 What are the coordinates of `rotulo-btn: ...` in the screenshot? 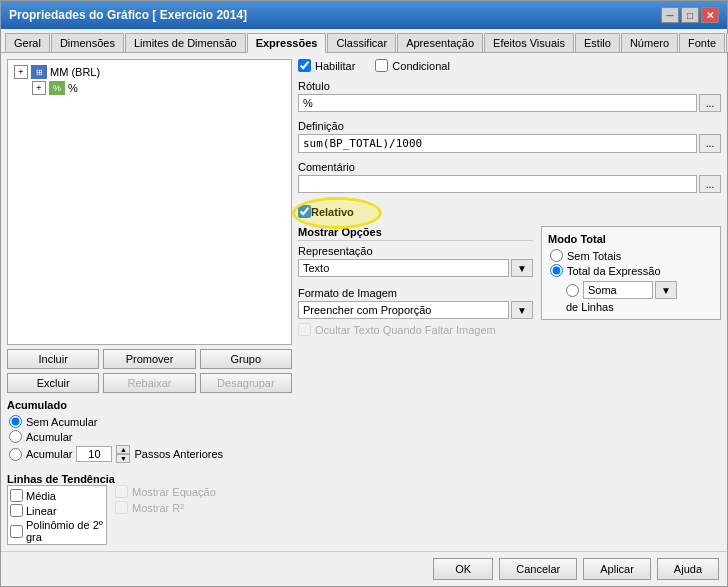 It's located at (710, 103).